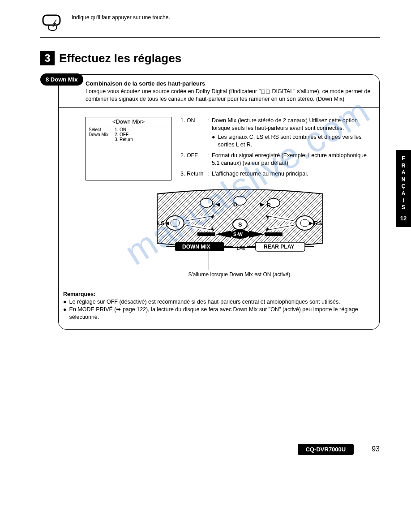  Describe the element at coordinates (291, 133) in the screenshot. I see `option-body: Down Mix (lecture stéréo de 2 canaux) Ut…` at that location.